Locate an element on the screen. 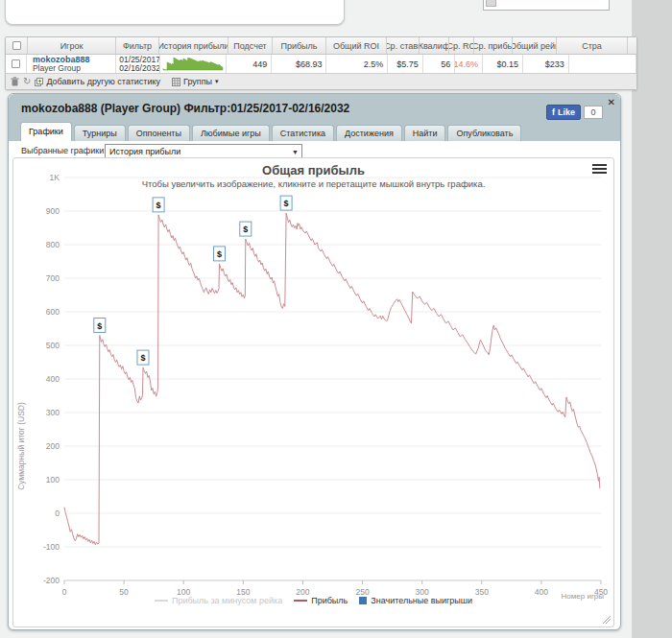 Image resolution: width=672 pixels, height=638 pixels. cell-profit: $68.93 is located at coordinates (300, 63).